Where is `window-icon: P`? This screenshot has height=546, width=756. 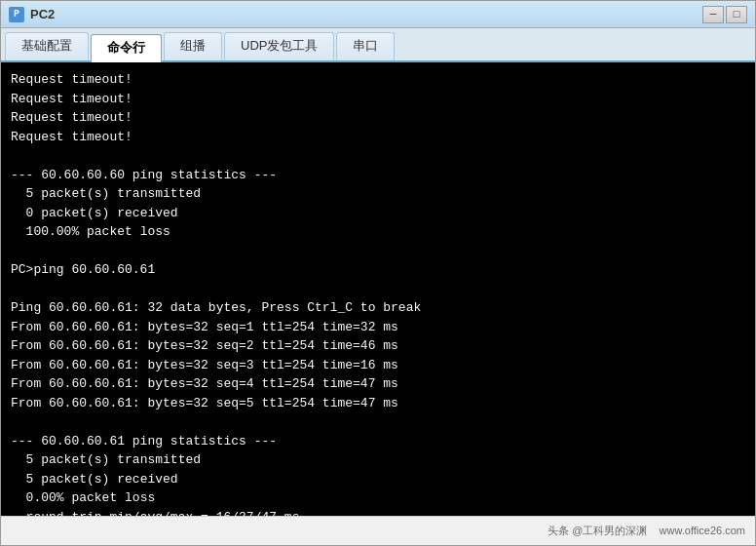 window-icon: P is located at coordinates (17, 15).